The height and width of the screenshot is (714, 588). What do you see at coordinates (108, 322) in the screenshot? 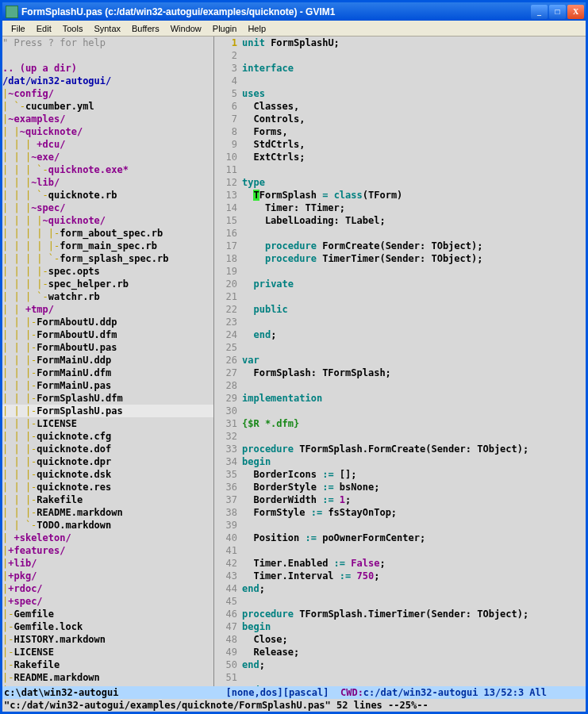
I see `tree-FormAboutU-ddp: | | |-FormAboutU.ddp` at bounding box center [108, 322].